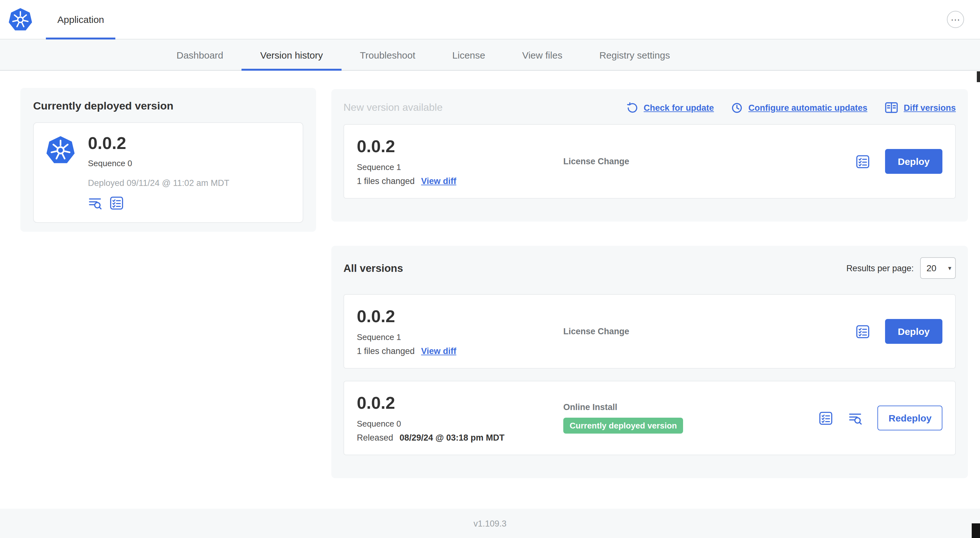  What do you see at coordinates (460, 437) in the screenshot?
I see `released-line: Released 08/29/24 @ 03:18 pm MDT` at bounding box center [460, 437].